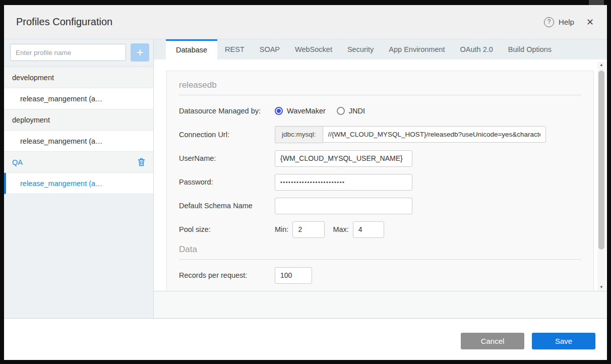  Describe the element at coordinates (380, 85) in the screenshot. I see `database-section-title: releasedb` at that location.